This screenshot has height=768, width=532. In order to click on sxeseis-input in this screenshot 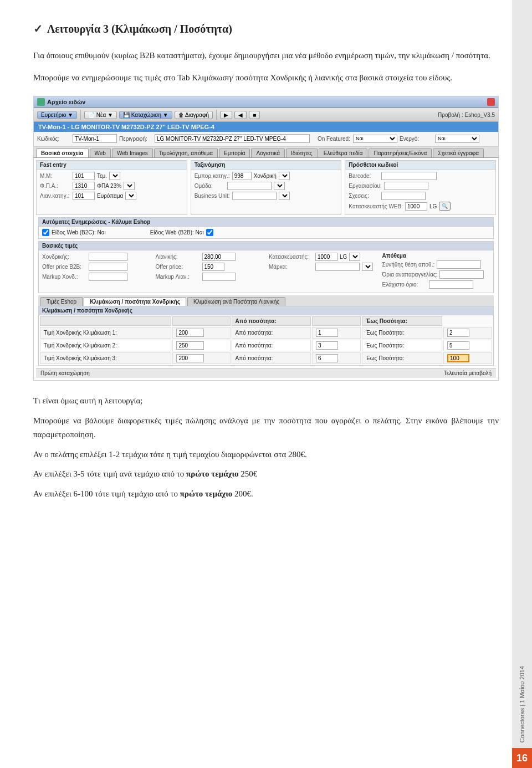, I will do `click(403, 196)`.